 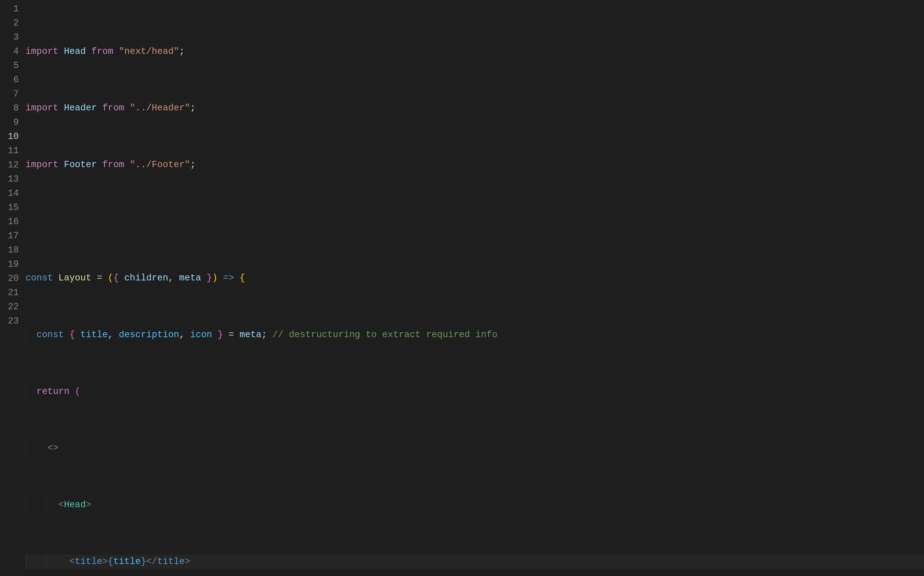 What do you see at coordinates (11, 151) in the screenshot?
I see `line-number: 11` at bounding box center [11, 151].